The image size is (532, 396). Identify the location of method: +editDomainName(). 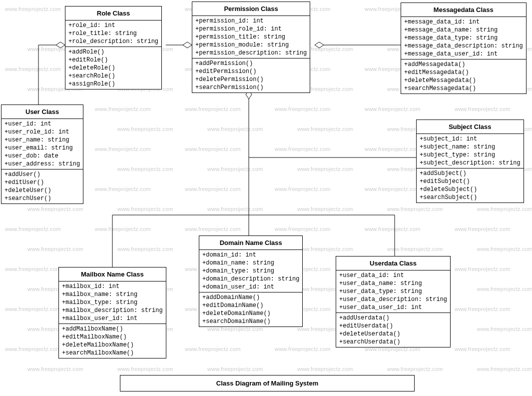
(251, 306).